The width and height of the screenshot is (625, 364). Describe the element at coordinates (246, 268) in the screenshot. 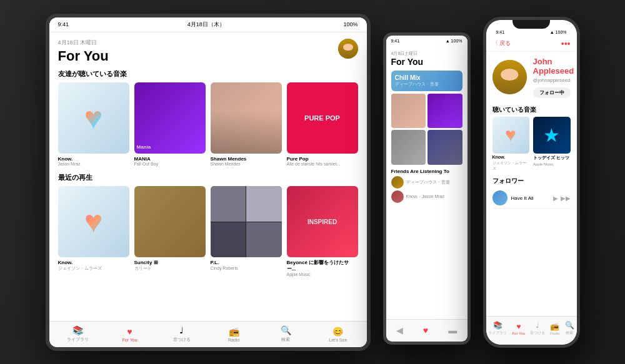

I see `album-artist-pl: Cindy Roberts` at that location.